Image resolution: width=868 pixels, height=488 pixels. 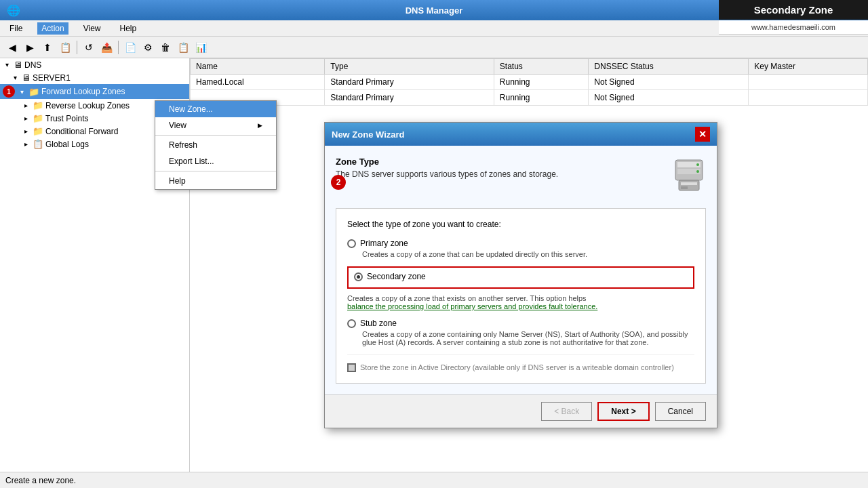 What do you see at coordinates (529, 82) in the screenshot?
I see `details-table: Name Type Status DNSSEC Status Key Maste…` at bounding box center [529, 82].